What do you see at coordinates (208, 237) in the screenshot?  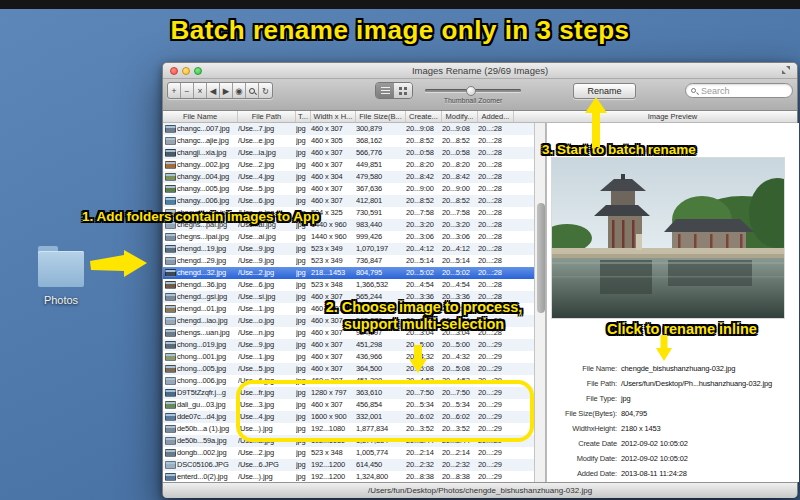 I see `cell-name: chegns...ipai.jpg` at bounding box center [208, 237].